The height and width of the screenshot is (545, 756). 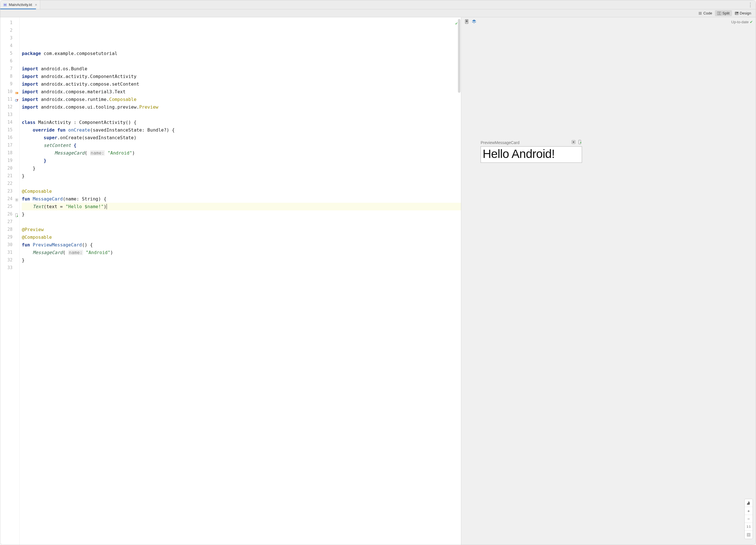 I want to click on line-number: 30, so click(x=10, y=245).